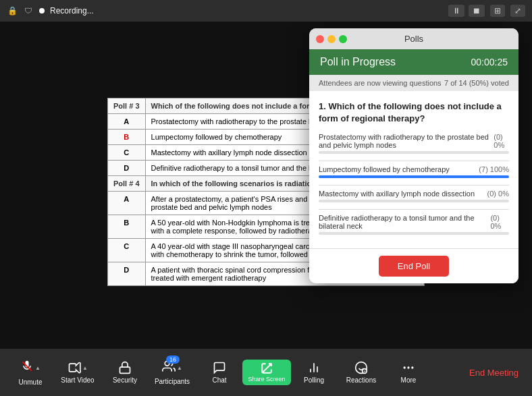 The width and height of the screenshot is (532, 396). Describe the element at coordinates (500, 222) in the screenshot. I see `option4-count: (0) 0%` at that location.